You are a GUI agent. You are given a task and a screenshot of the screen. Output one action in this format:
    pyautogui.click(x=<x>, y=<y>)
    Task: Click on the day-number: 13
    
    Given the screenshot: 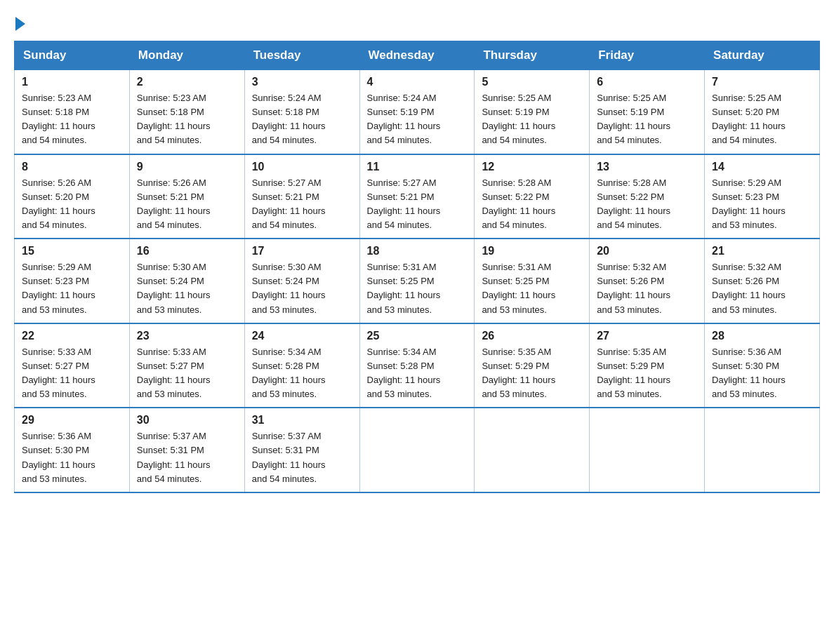 What is the action you would take?
    pyautogui.click(x=647, y=167)
    